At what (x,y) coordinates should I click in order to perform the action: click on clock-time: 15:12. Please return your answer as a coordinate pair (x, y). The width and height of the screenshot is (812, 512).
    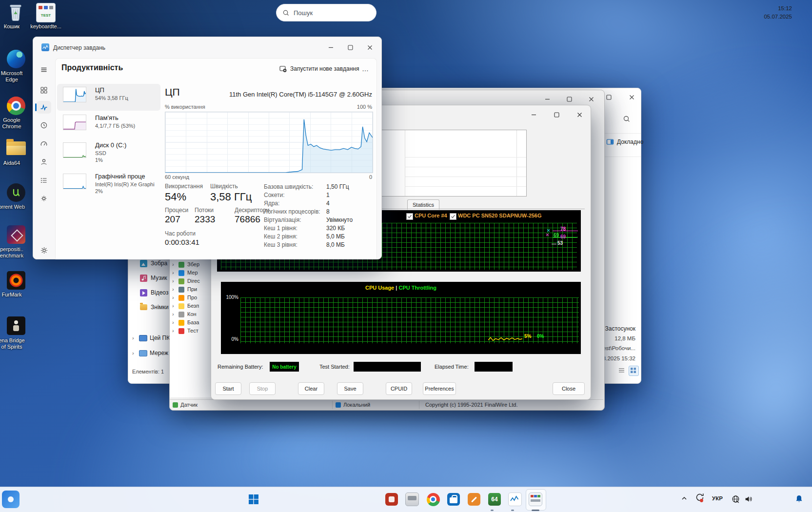
    Looking at the image, I should click on (774, 9).